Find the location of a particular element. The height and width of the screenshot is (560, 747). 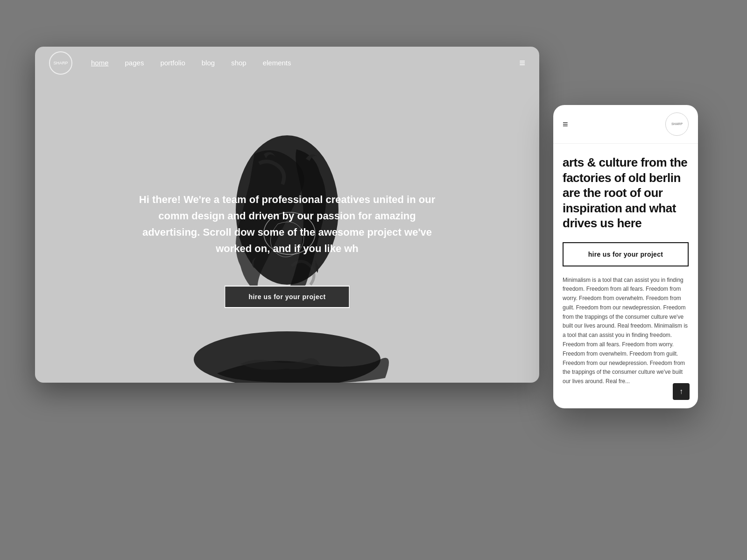

nav-item-pages: pages is located at coordinates (134, 63).